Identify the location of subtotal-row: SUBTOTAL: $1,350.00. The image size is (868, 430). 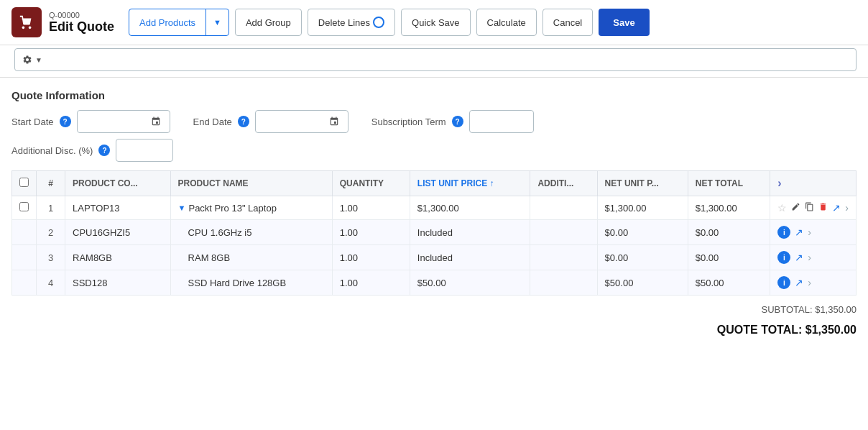
(434, 306).